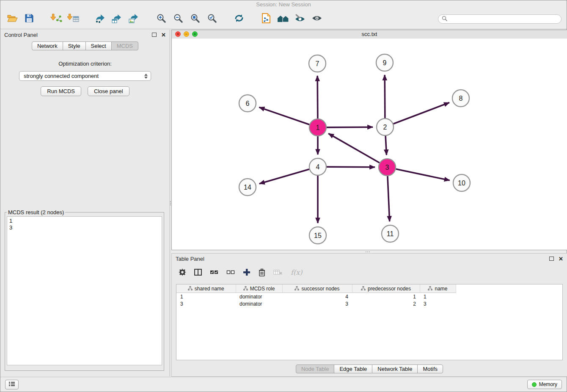 Image resolution: width=567 pixels, height=392 pixels. What do you see at coordinates (316, 304) in the screenshot?
I see `table-row: 3dominator323` at bounding box center [316, 304].